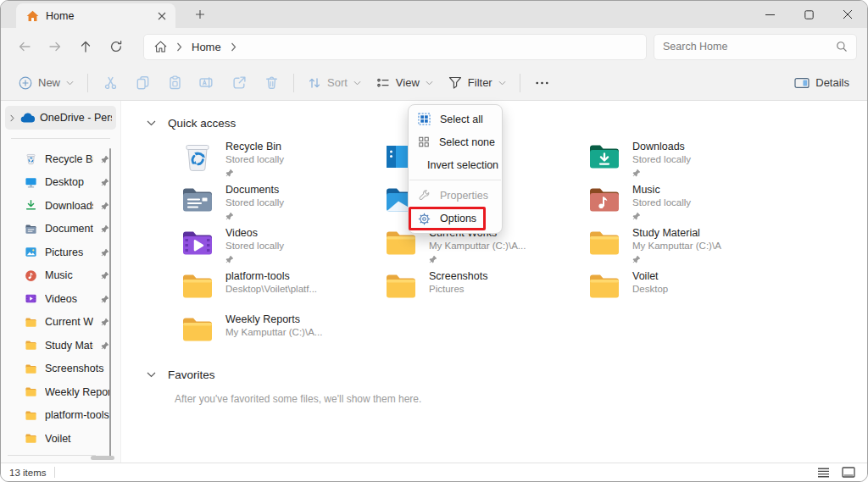 Image resolution: width=868 pixels, height=482 pixels. Describe the element at coordinates (200, 14) in the screenshot. I see `new-tab-button` at that location.